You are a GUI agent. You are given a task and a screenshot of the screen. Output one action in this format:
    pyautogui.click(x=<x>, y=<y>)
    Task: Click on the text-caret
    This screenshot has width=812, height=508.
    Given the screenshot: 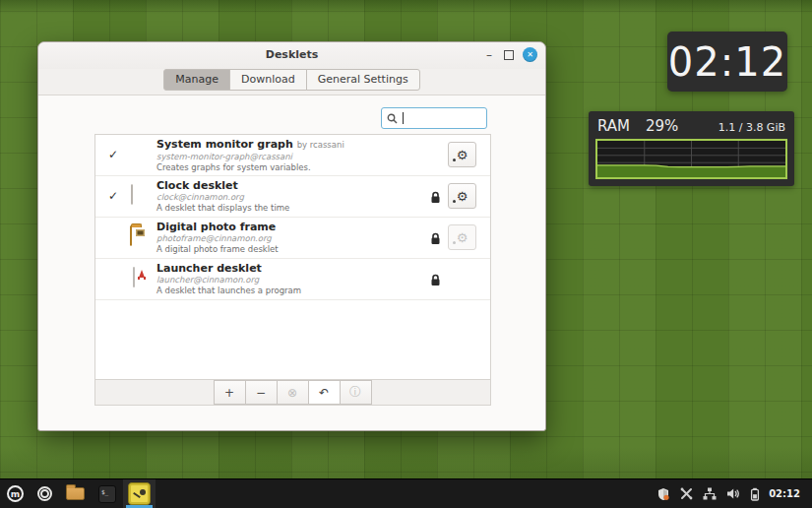 What is the action you would take?
    pyautogui.click(x=404, y=118)
    